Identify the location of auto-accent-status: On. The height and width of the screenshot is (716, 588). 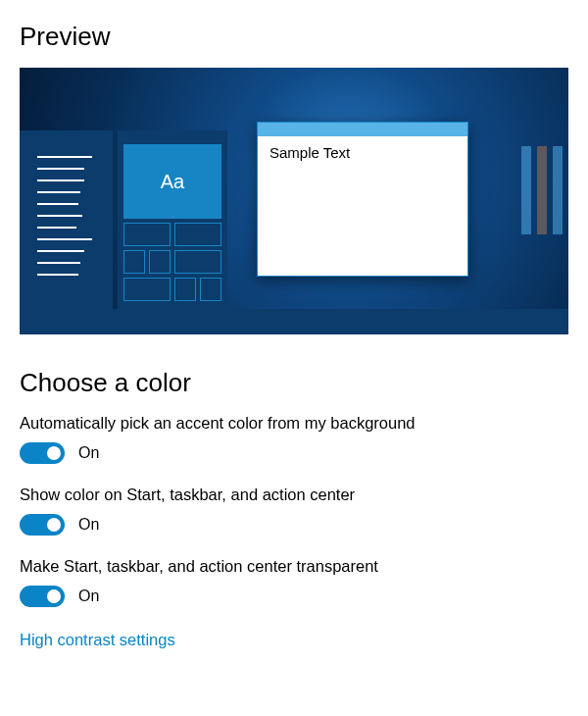
(88, 453).